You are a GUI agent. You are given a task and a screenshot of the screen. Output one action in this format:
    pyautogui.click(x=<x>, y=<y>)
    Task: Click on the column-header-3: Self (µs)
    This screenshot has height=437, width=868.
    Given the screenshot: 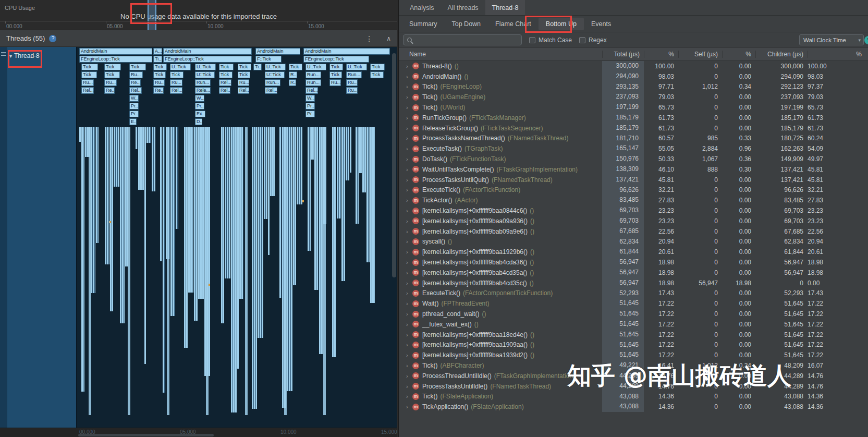 What is the action you would take?
    pyautogui.click(x=700, y=54)
    